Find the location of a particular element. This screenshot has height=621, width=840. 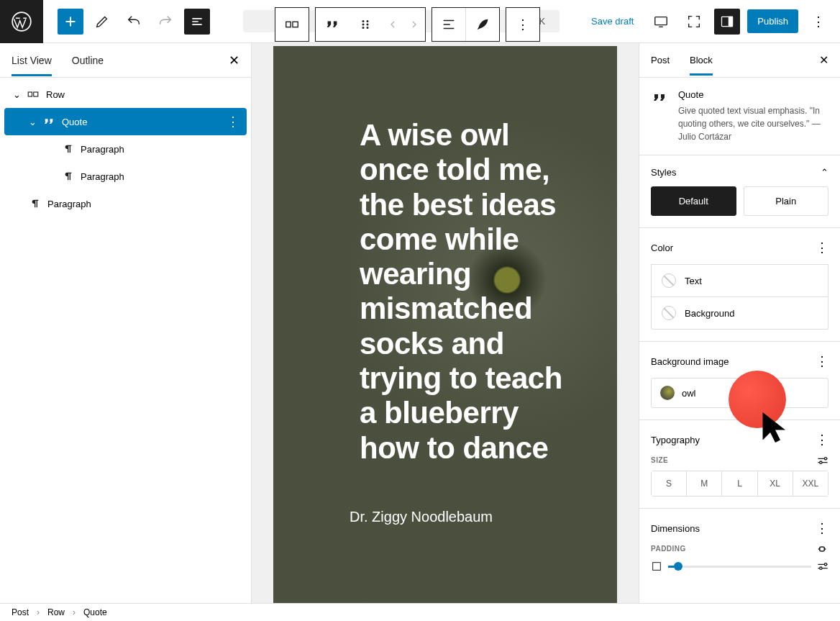

dots-vertical-icon is located at coordinates (818, 22).